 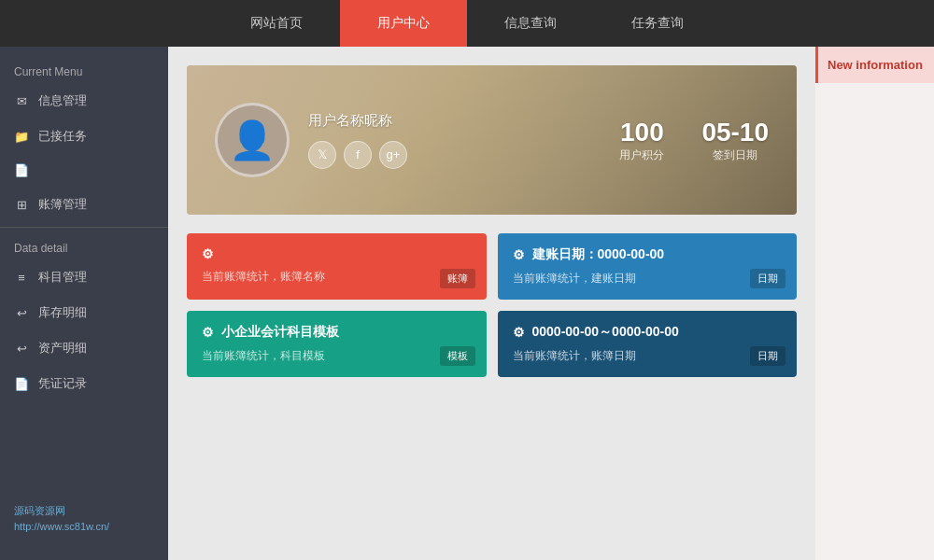 I want to click on card-date-range: 0000-00-00～0000-00-00 当前账簿统计，账簿日期 日期, so click(x=648, y=343).